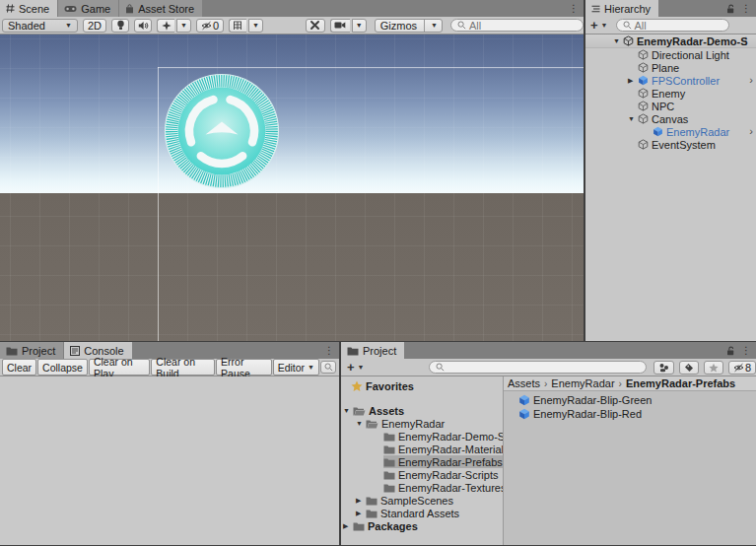  What do you see at coordinates (351, 367) in the screenshot?
I see `project-create-button: +` at bounding box center [351, 367].